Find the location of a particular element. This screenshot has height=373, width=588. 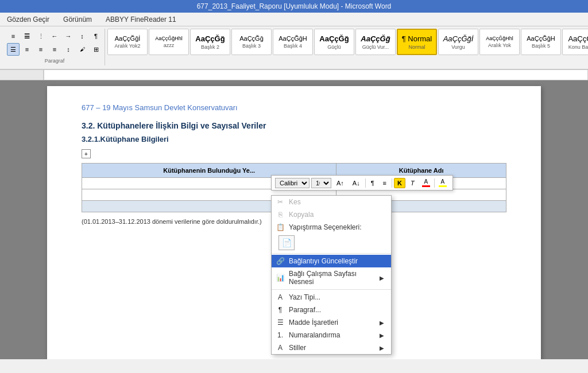

ruler-inner: // Ruler ticks will be drawn by JS is located at coordinates (316, 75).